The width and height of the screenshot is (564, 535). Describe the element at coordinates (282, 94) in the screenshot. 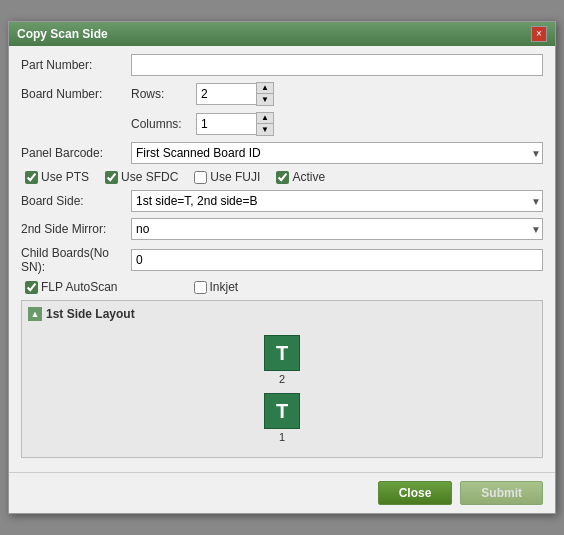

I see `board-number-rows-row: Board Number: Rows: ▲ ▼` at that location.